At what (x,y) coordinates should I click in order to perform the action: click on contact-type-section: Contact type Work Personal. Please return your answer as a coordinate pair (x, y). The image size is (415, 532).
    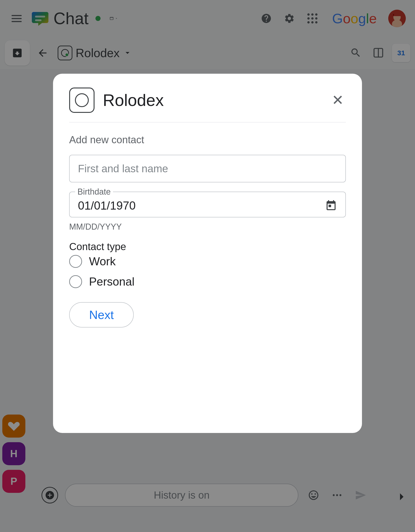
    Looking at the image, I should click on (208, 265).